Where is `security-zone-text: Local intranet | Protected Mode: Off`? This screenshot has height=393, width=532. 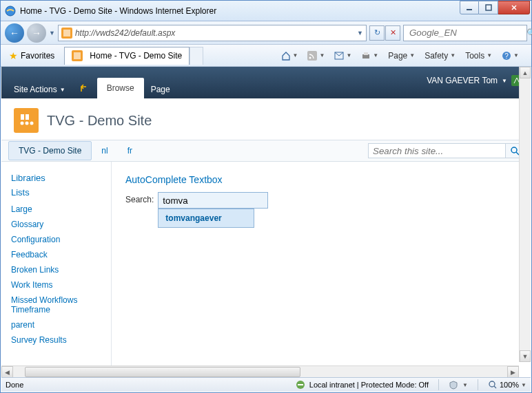 security-zone-text: Local intranet | Protected Mode: Off is located at coordinates (369, 385).